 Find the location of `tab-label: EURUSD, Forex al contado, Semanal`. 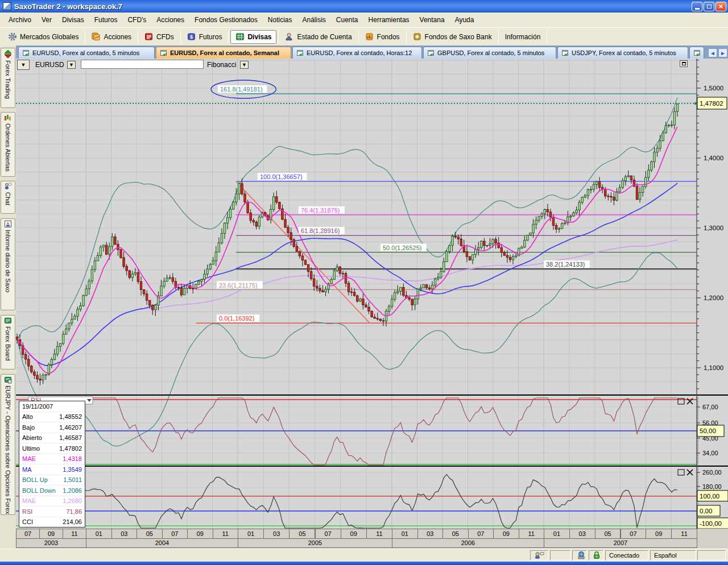

tab-label: EURUSD, Forex al contado, Semanal is located at coordinates (225, 53).